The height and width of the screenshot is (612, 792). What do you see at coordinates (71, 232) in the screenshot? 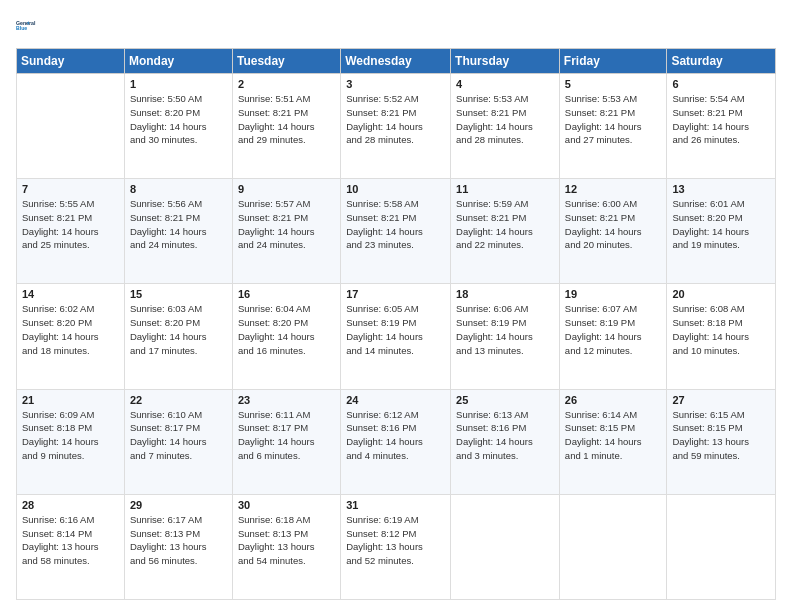
I see `calendar-cell: 7Sunrise: 5:55 AM Sunset: 8:21 PM Daylig…` at bounding box center [71, 232].